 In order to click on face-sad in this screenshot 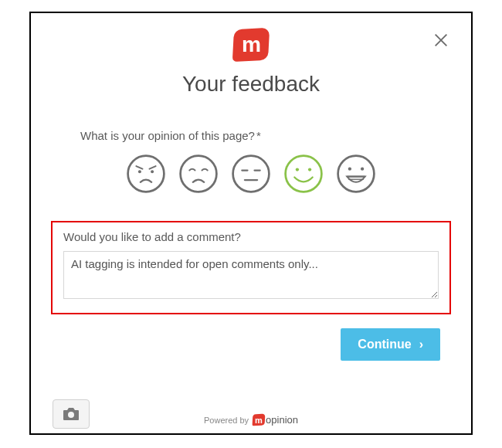, I will do `click(198, 174)`.